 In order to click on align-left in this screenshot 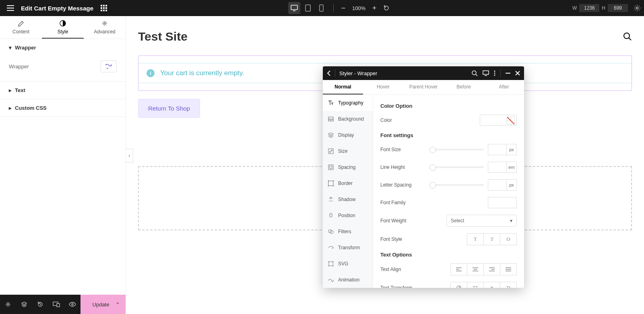, I will do `click(459, 269)`.